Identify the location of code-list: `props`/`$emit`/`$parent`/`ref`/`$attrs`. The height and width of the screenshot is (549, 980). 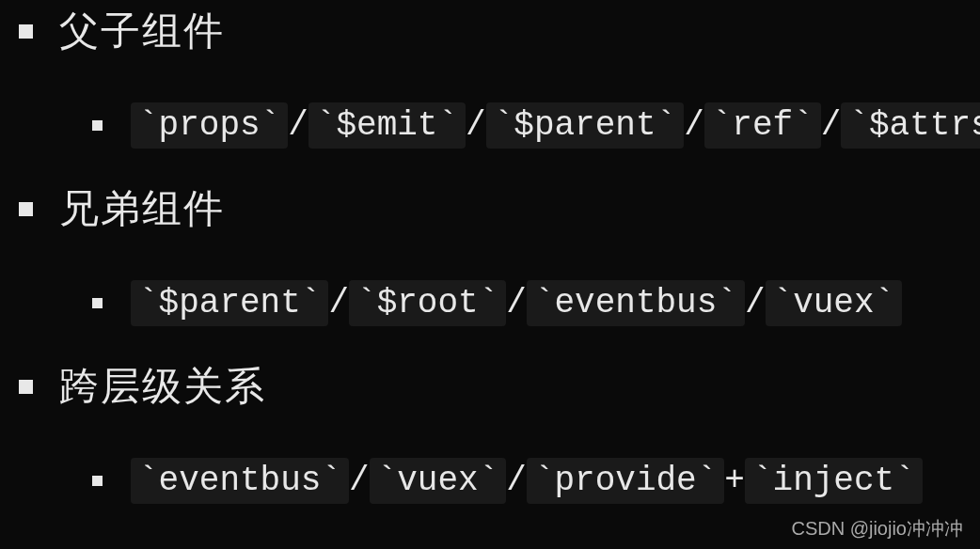
(490, 126).